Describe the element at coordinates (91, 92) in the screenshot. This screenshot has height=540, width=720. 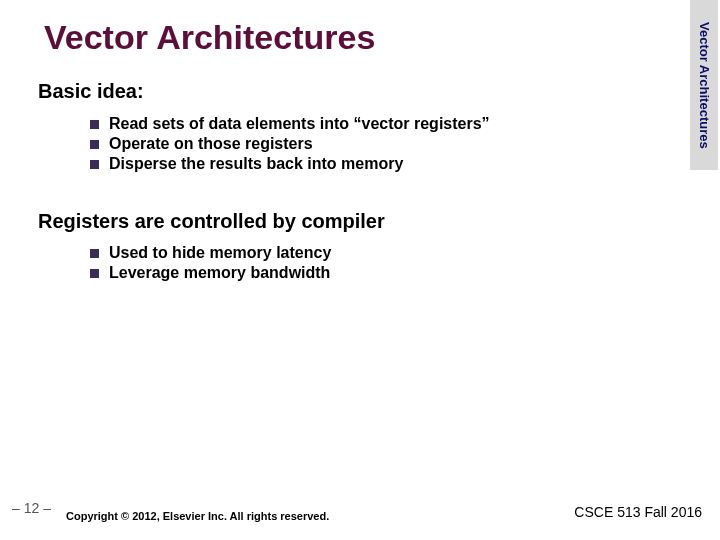
I see `section-heading-1: Basic idea:` at that location.